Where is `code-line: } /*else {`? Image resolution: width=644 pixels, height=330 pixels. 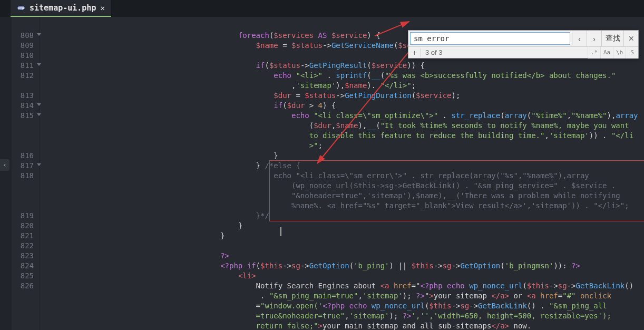 code-line: } /*else { is located at coordinates (341, 167).